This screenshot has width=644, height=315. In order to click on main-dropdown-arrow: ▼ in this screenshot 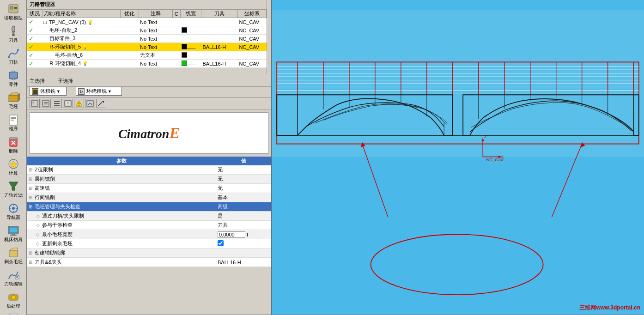, I will do `click(58, 91)`.